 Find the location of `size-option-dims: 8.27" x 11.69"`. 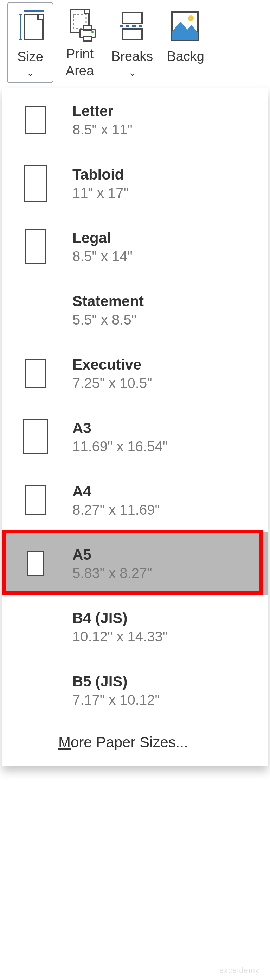

size-option-dims: 8.27" x 11.69" is located at coordinates (116, 510).